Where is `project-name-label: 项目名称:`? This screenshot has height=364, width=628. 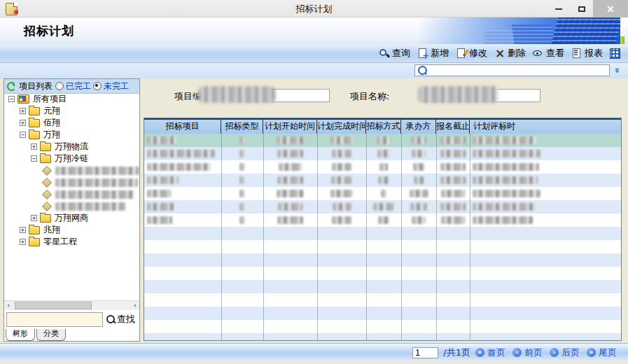 project-name-label: 项目名称: is located at coordinates (370, 97).